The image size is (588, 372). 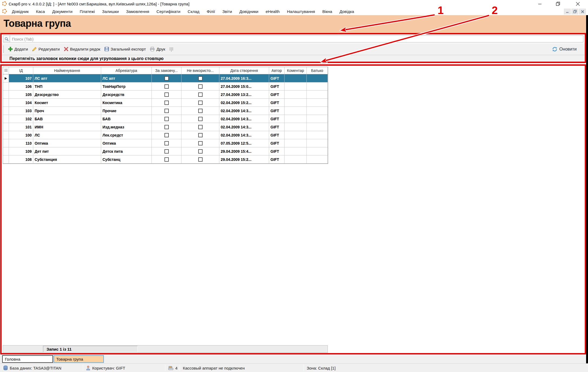 What do you see at coordinates (18, 49) in the screenshot?
I see `add-button: Додати` at bounding box center [18, 49].